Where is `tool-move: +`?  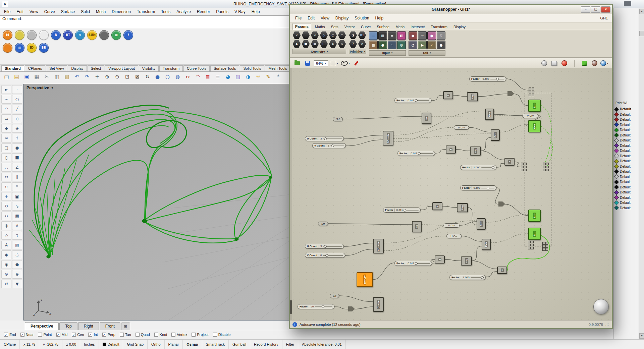 tool-move: + is located at coordinates (6, 196).